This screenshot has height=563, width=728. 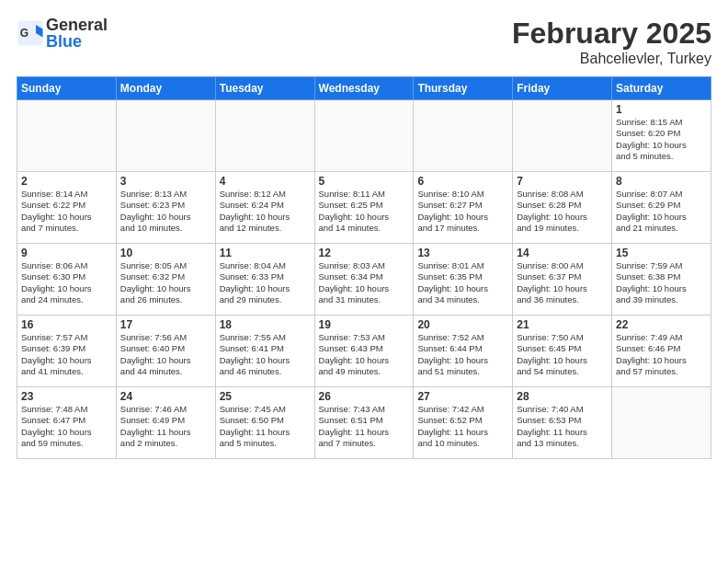 I want to click on calendar-cell: 2Sunrise: 8:14 AM Sunset: 6:22 PM Daylig…, so click(x=67, y=208).